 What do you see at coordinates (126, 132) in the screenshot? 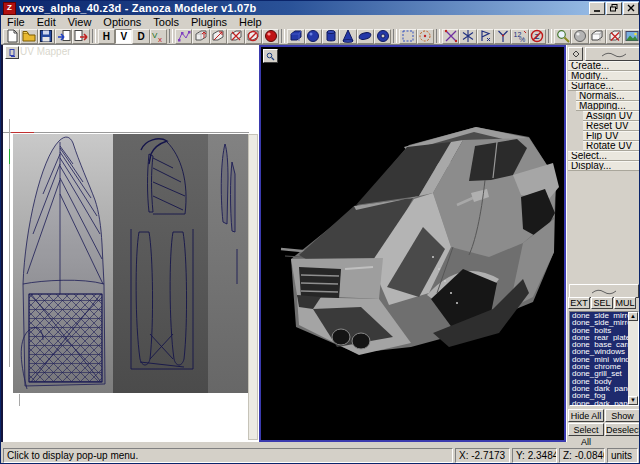
I see `uv-axis-horizontal` at bounding box center [126, 132].